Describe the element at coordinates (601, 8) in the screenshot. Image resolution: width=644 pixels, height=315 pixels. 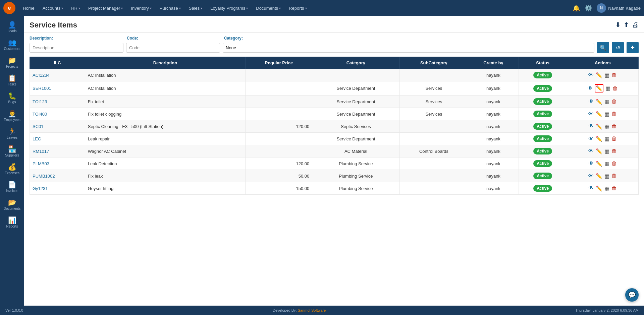
I see `avatar: N` at that location.